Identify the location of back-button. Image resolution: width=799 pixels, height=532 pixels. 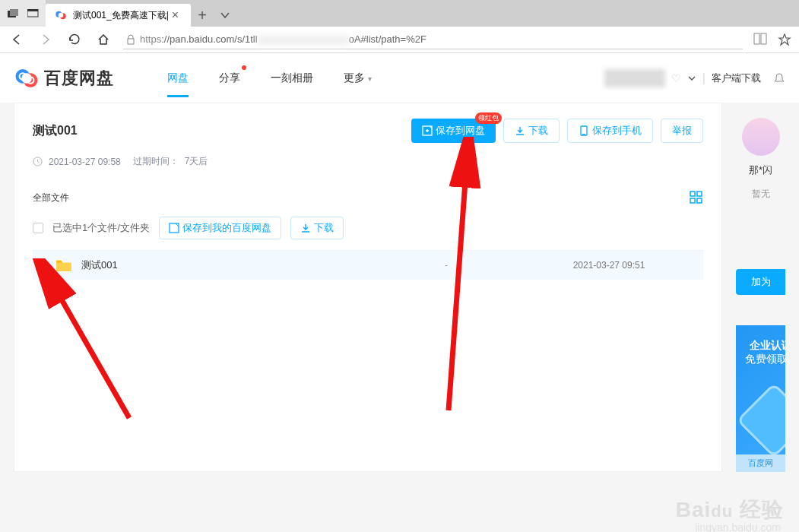
(17, 40).